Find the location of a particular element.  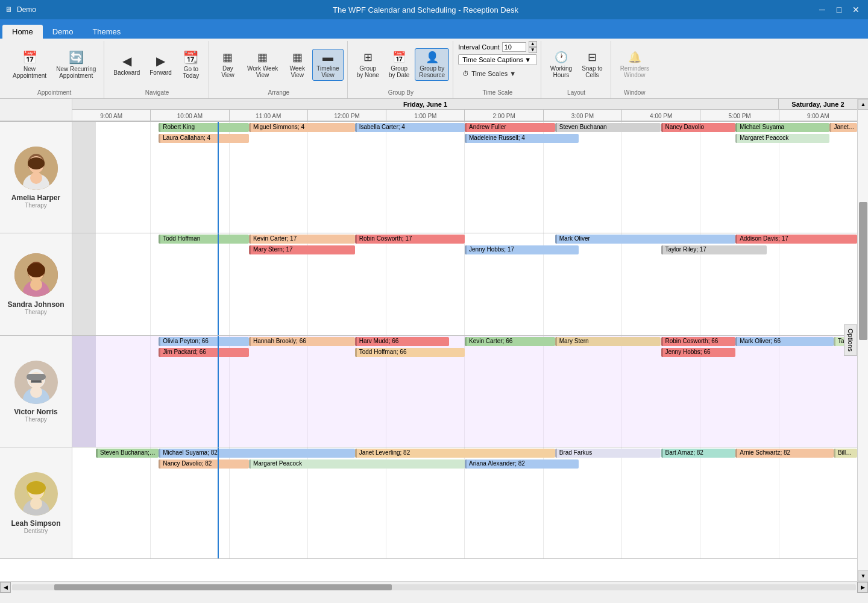

apt-nancy-davolio: Nancy Davolio is located at coordinates (699, 128).